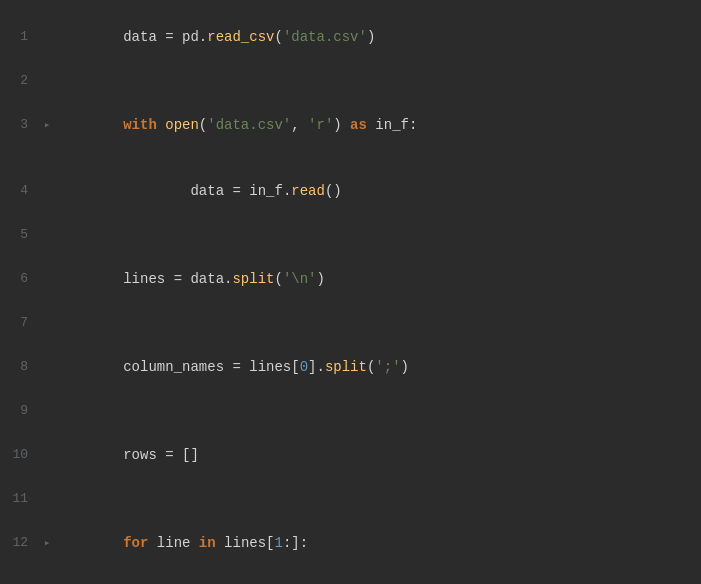 This screenshot has height=584, width=701. Describe the element at coordinates (350, 543) in the screenshot. I see `line-12: 12 ▸ for line in lines[1:]:` at that location.